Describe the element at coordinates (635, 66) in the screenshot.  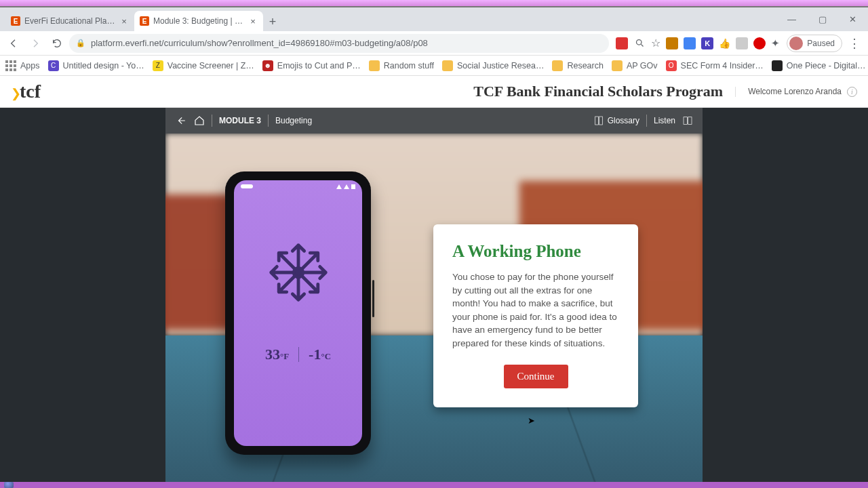
I see `bookmark-item: AP GOv` at that location.